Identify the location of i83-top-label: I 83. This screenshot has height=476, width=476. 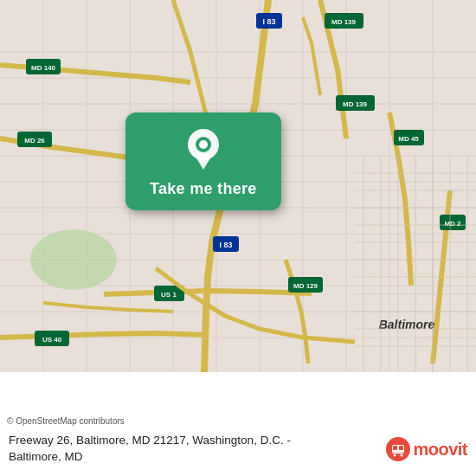
(268, 22).